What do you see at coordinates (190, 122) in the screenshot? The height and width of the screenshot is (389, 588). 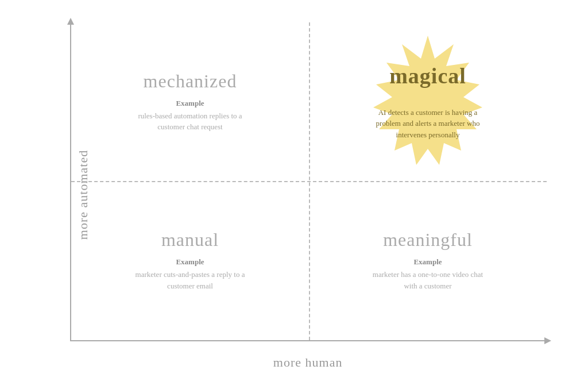 I see `mechanized-example-text: rules-based automation replies to a cust…` at bounding box center [190, 122].